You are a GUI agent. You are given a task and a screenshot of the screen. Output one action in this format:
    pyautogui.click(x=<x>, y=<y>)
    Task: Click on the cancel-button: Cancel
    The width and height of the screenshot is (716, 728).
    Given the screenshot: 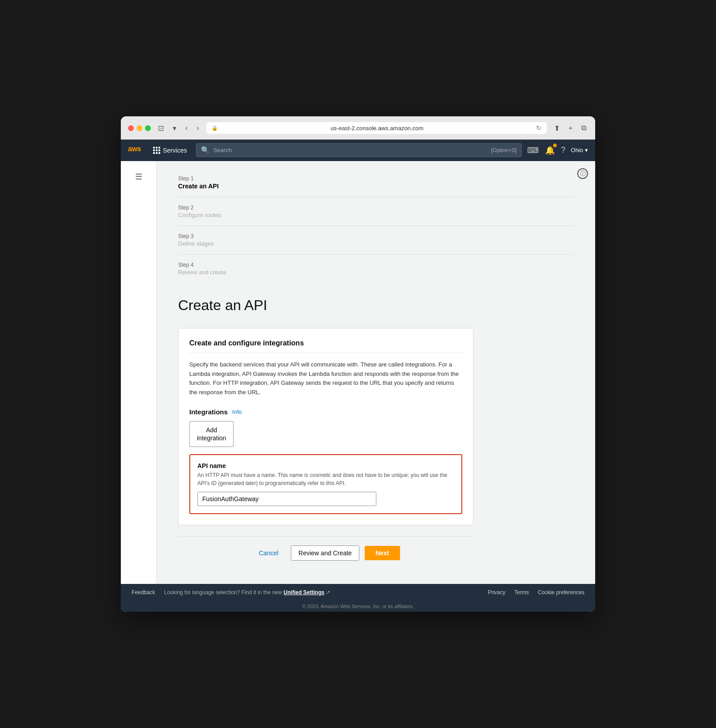 What is the action you would take?
    pyautogui.click(x=268, y=553)
    